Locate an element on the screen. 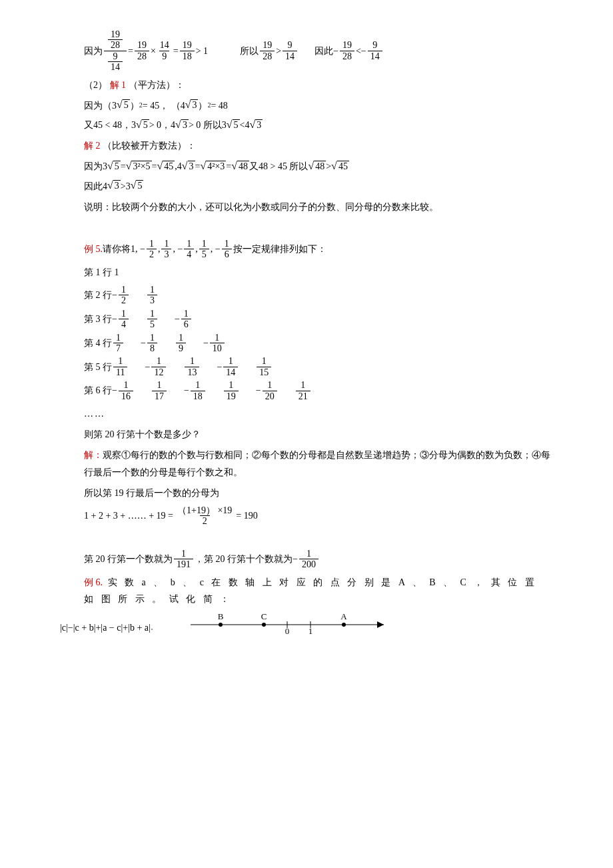 This screenshot has width=613, height=868. number-line-diagram: B C 0 1 A is located at coordinates (291, 627).